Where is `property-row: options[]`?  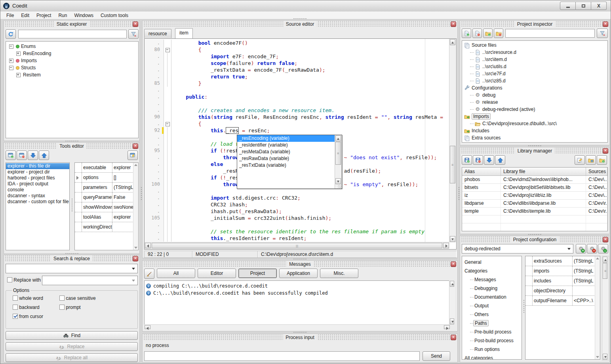 property-row: options[] is located at coordinates (107, 177).